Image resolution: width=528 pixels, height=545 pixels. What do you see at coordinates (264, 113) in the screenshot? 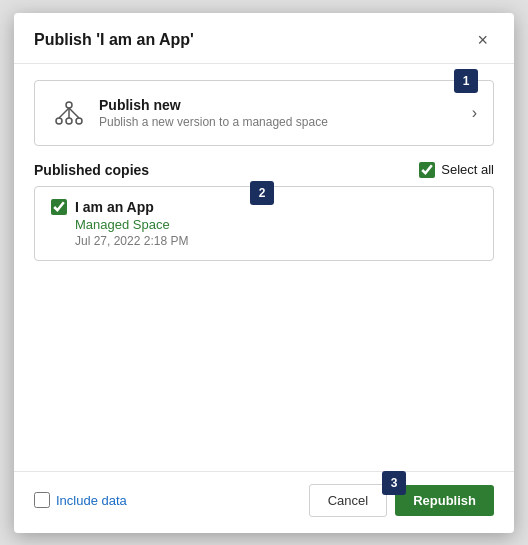
I see `publish-new-card: Publish new Publish a new version to a m…` at bounding box center [264, 113].